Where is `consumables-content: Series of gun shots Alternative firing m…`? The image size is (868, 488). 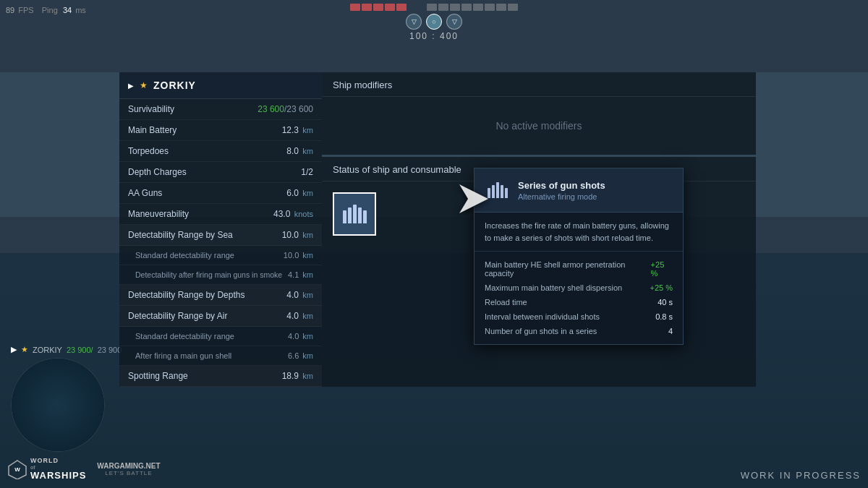 consumables-content: Series of gun shots Alternative firing m… is located at coordinates (539, 218).